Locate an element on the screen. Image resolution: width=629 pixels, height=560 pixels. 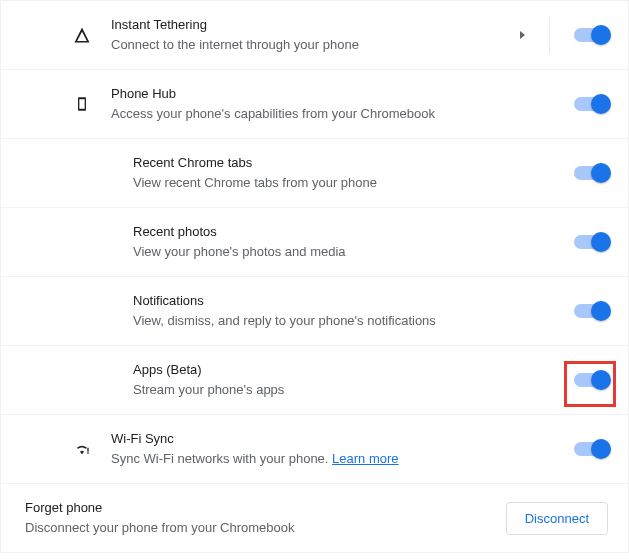
row-desc: View recent Chrome tabs from your phone is located at coordinates (354, 183).